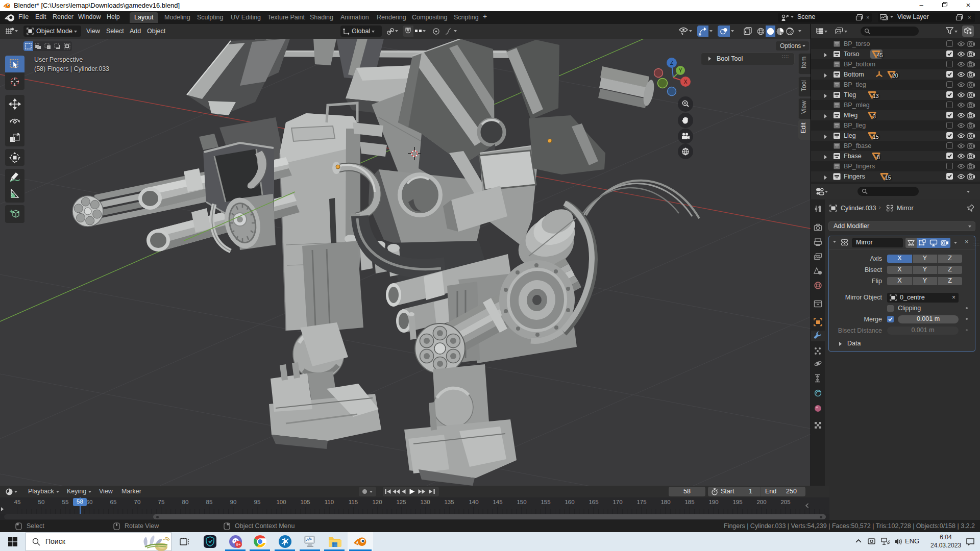 This screenshot has width=980, height=551. I want to click on svg-text: X, so click(686, 82).